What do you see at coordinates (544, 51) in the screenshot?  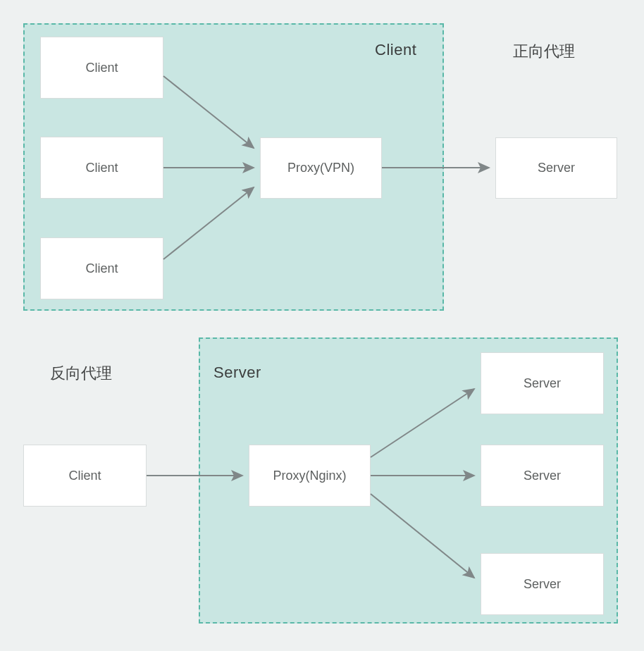 I see `forward-proxy-title: 正向代理` at bounding box center [544, 51].